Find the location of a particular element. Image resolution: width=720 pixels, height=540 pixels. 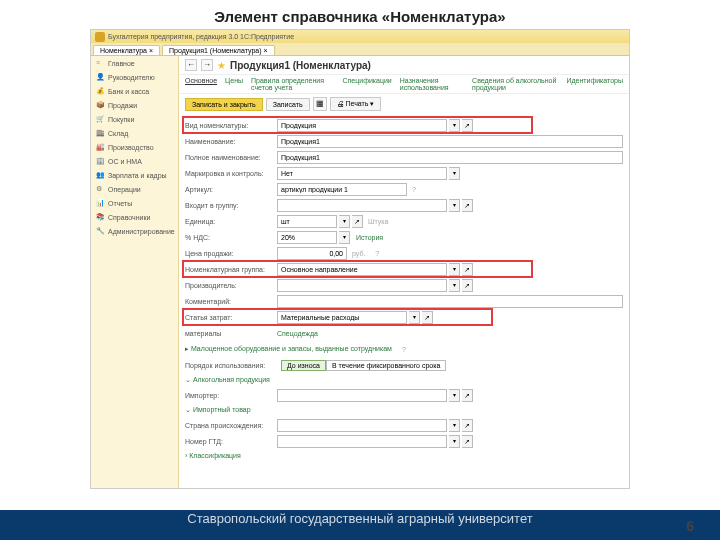

slide-footer: Ставропольский государственный аграрный … is located at coordinates (360, 525).